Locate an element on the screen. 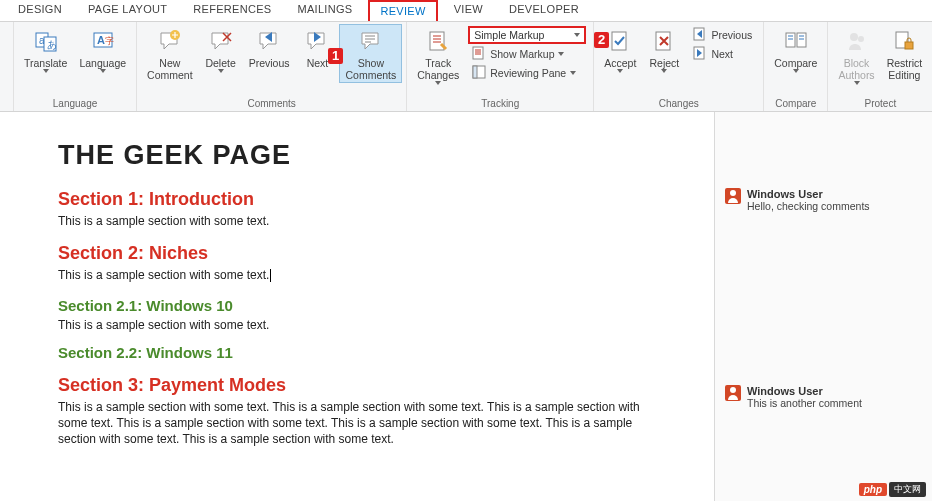 The image size is (932, 501). show-markup-label: Show Markup is located at coordinates (522, 54).